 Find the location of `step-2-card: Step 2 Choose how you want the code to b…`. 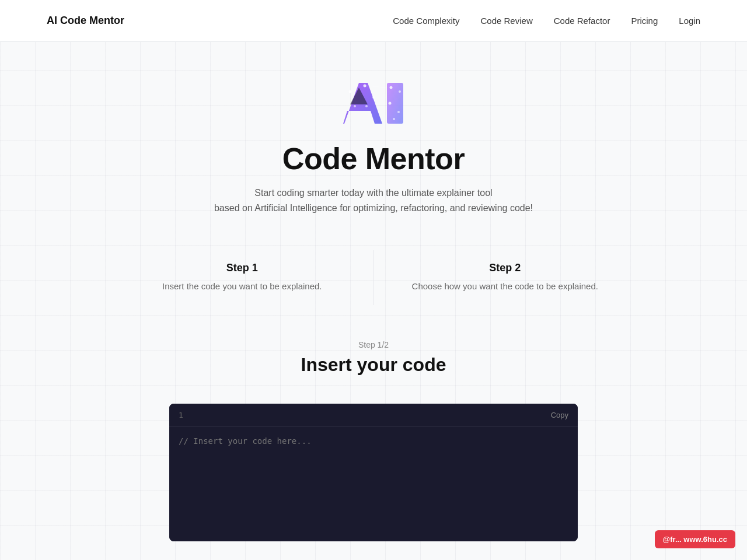

step-2-card: Step 2 Choose how you want the code to b… is located at coordinates (505, 278).